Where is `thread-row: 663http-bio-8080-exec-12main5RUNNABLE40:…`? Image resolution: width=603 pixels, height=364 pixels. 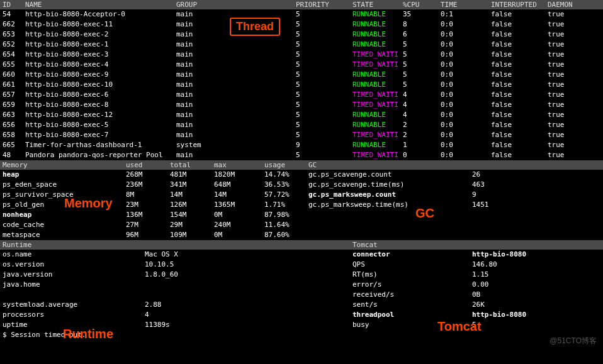
thread-row: 663http-bio-8080-exec-12main5RUNNABLE40:… is located at coordinates (302, 115).